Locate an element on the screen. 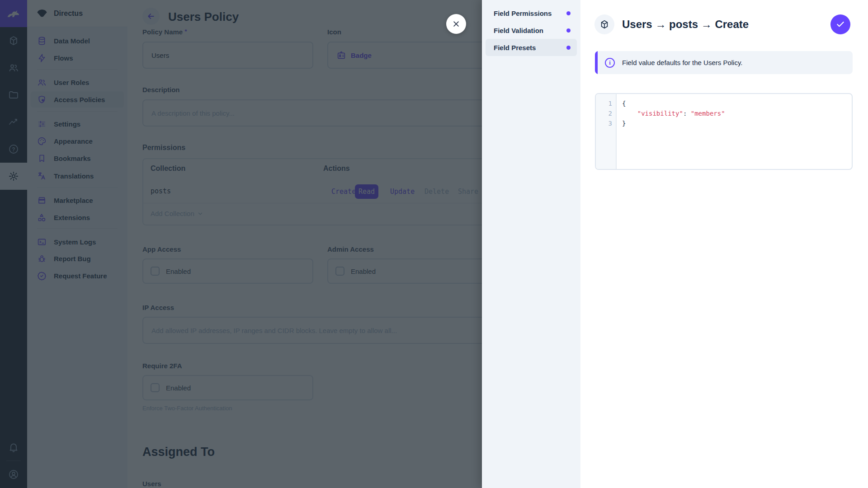 The width and height of the screenshot is (868, 488). banner-accent-stripe is located at coordinates (596, 62).